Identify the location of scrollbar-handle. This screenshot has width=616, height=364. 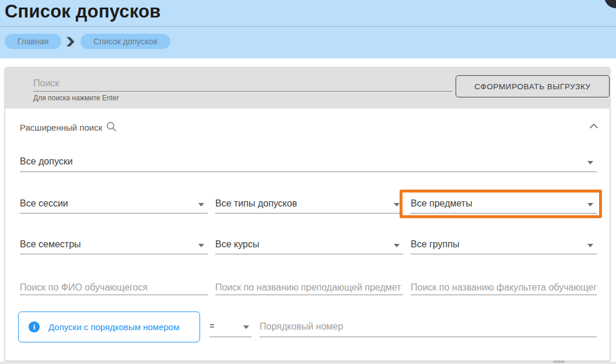
(559, 362).